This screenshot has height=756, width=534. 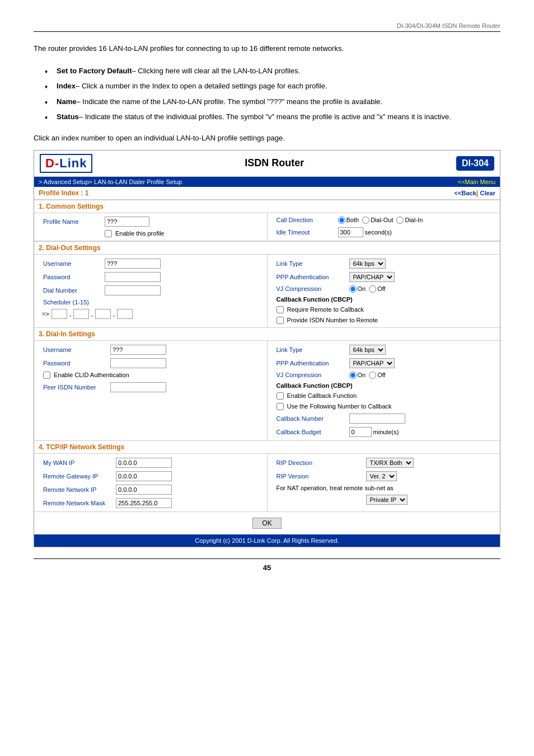 What do you see at coordinates (315, 386) in the screenshot?
I see `di-cbcp-header: Callback Function (CBCP)` at bounding box center [315, 386].